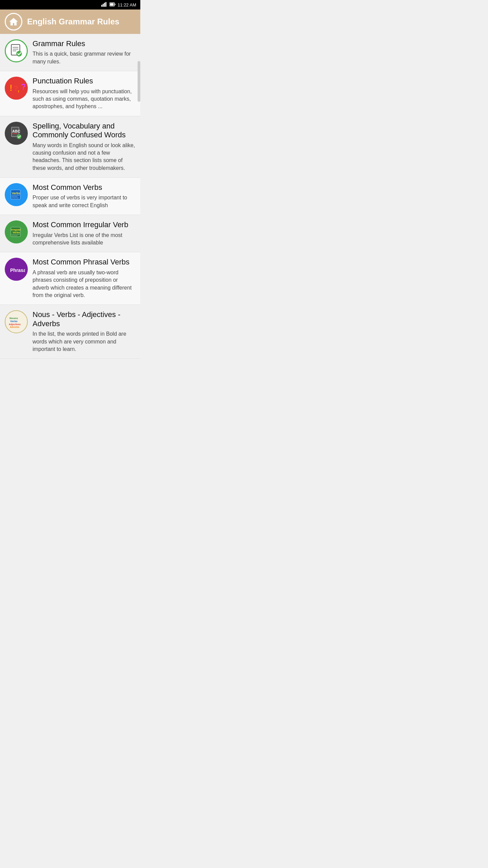  Describe the element at coordinates (16, 232) in the screenshot. I see `irregular-verbs-icon: Irregular Verbs` at that location.